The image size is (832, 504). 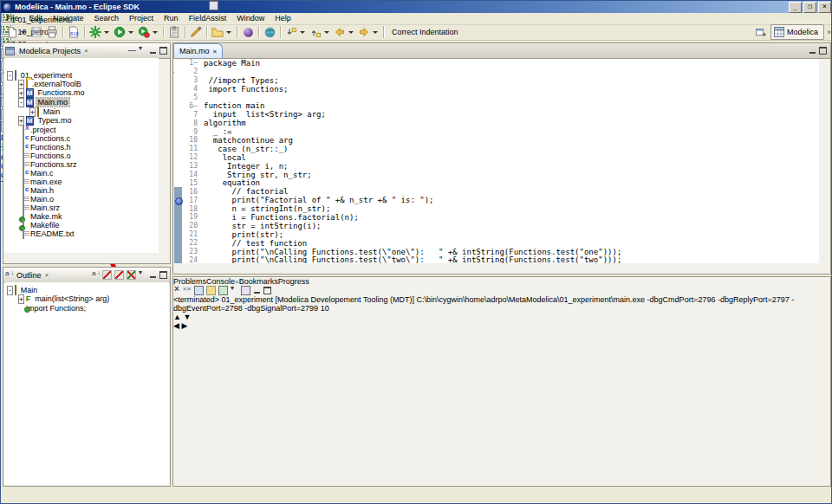 What do you see at coordinates (199, 291) in the screenshot?
I see `pin-console-icon` at bounding box center [199, 291].